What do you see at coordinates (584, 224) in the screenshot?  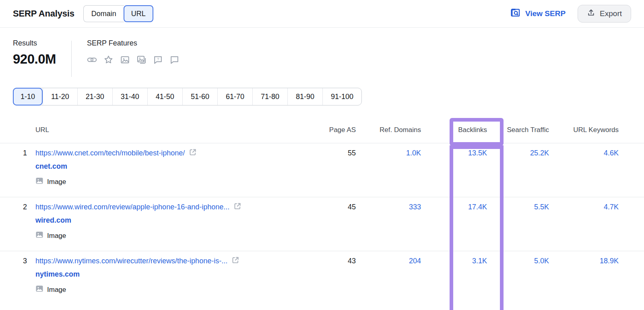 I see `url-keywords-value: 4.7K` at bounding box center [584, 224].